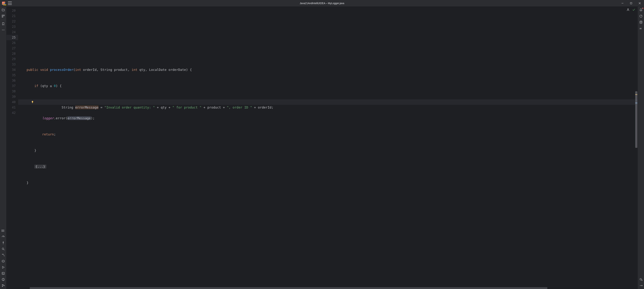 The image size is (644, 289). I want to click on maximize-button, so click(631, 4).